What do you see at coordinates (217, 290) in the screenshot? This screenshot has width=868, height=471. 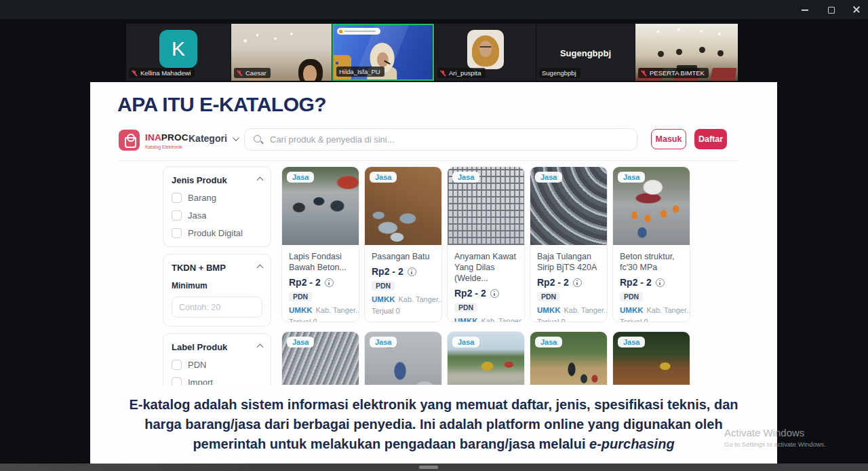 I see `filter-box-tkdn-bmp: TKDN + BMP Minimum` at bounding box center [217, 290].